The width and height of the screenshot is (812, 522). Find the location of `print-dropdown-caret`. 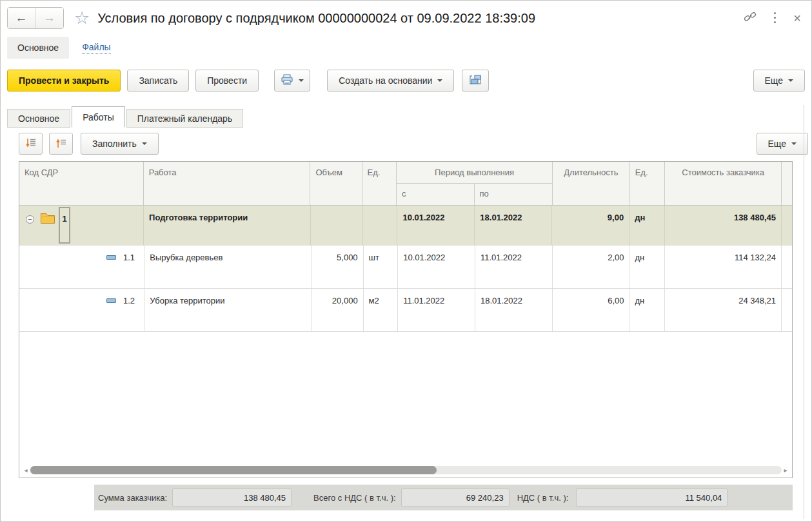

print-dropdown-caret is located at coordinates (301, 81).